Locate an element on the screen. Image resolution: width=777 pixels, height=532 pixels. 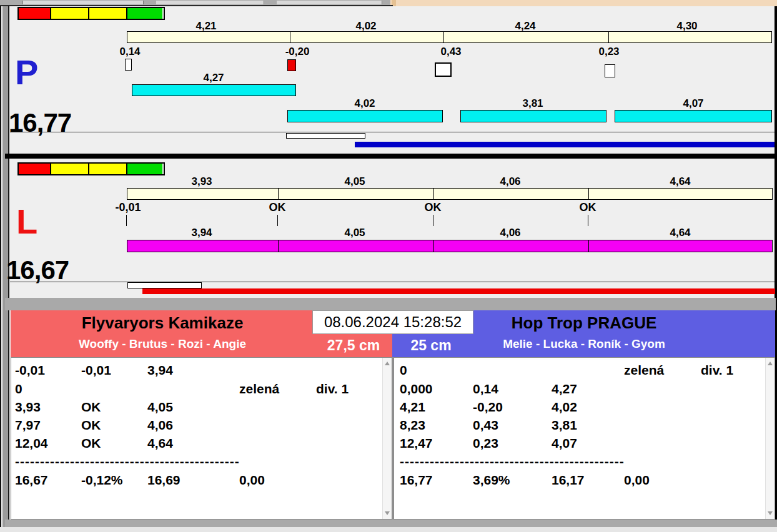
cell: 8,23 is located at coordinates (412, 425).